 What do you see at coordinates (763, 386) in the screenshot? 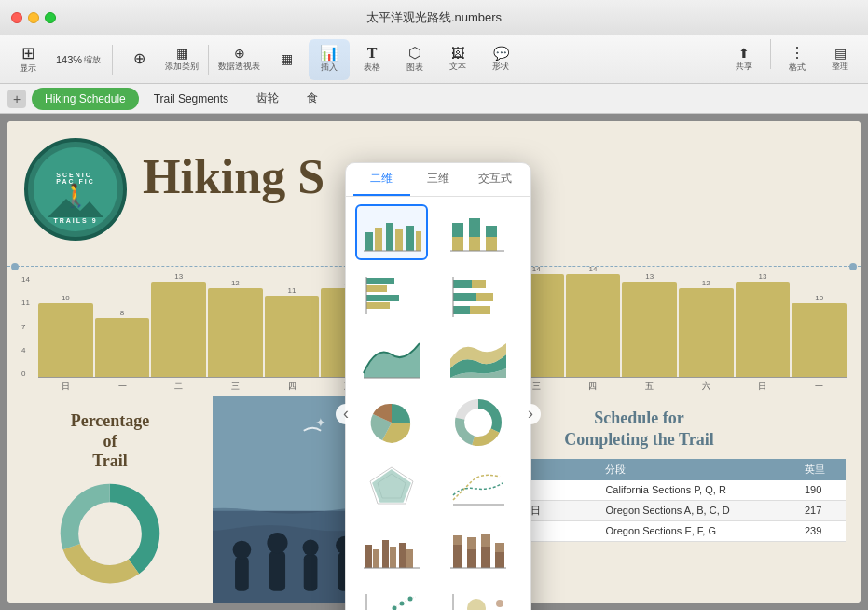
I see `x-label-13: 日` at bounding box center [763, 386].